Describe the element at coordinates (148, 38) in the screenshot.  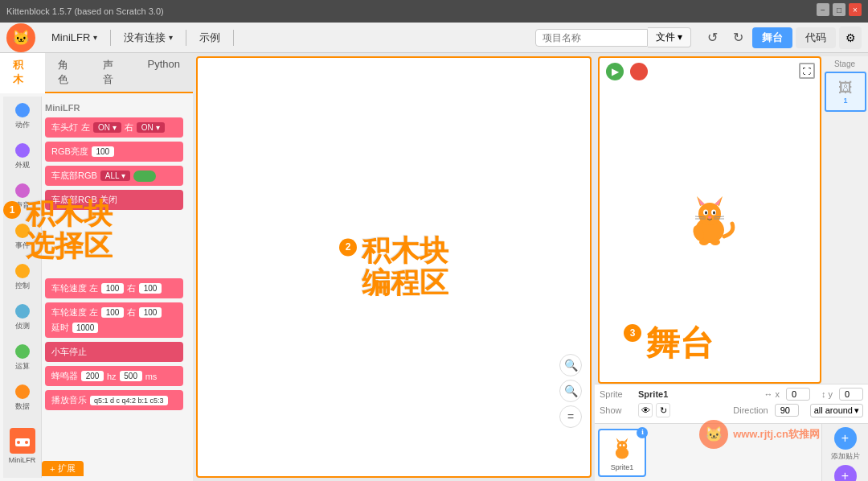
I see `no-connect-menu: 没有连接 ▾` at that location.